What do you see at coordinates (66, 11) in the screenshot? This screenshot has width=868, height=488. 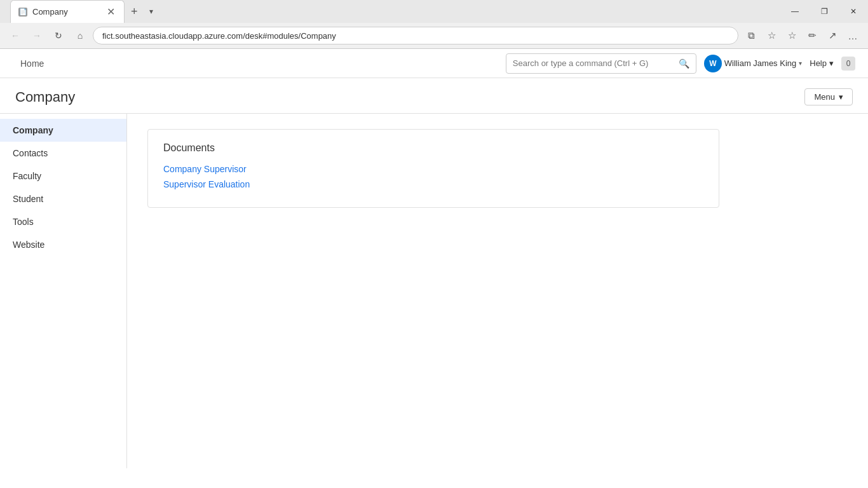 I see `tab-title: Company` at bounding box center [66, 11].